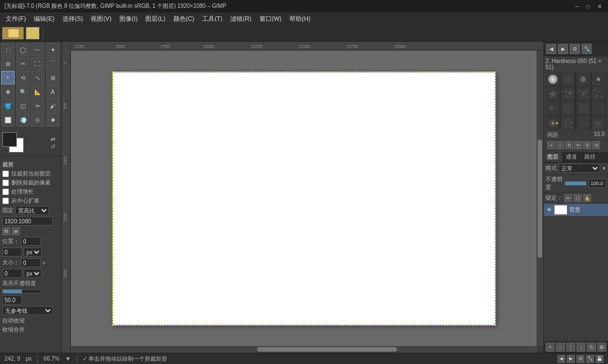 Image resolution: width=608 pixels, height=364 pixels. I want to click on highlight-value-input, so click(12, 300).